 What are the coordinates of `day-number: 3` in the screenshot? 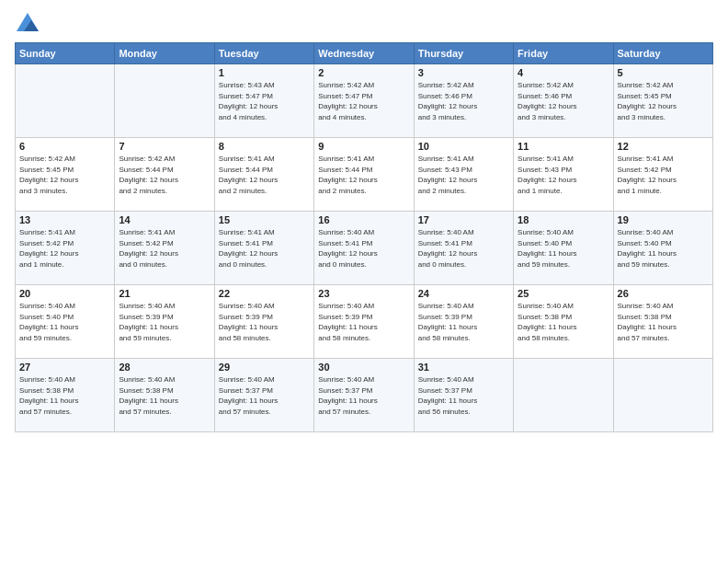 It's located at (463, 73).